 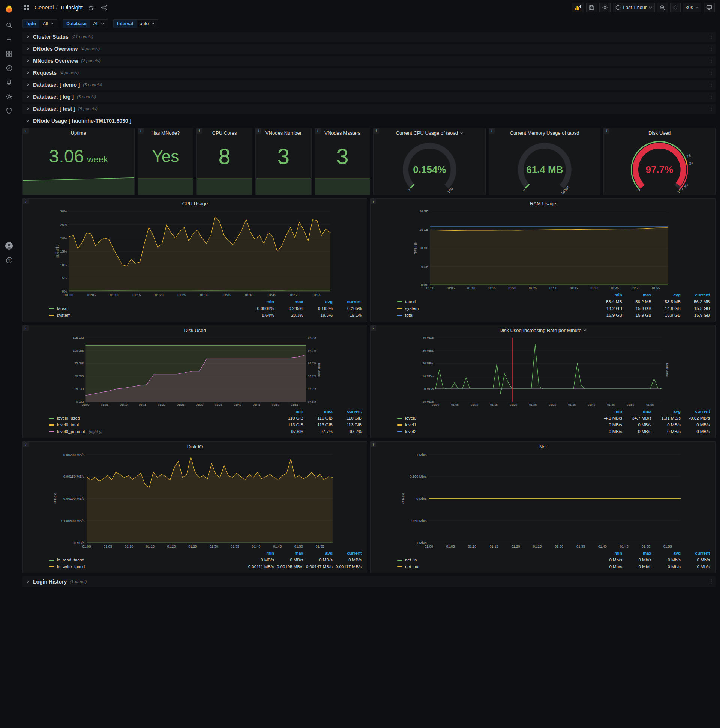 What do you see at coordinates (9, 9) in the screenshot?
I see `grafana-logo` at bounding box center [9, 9].